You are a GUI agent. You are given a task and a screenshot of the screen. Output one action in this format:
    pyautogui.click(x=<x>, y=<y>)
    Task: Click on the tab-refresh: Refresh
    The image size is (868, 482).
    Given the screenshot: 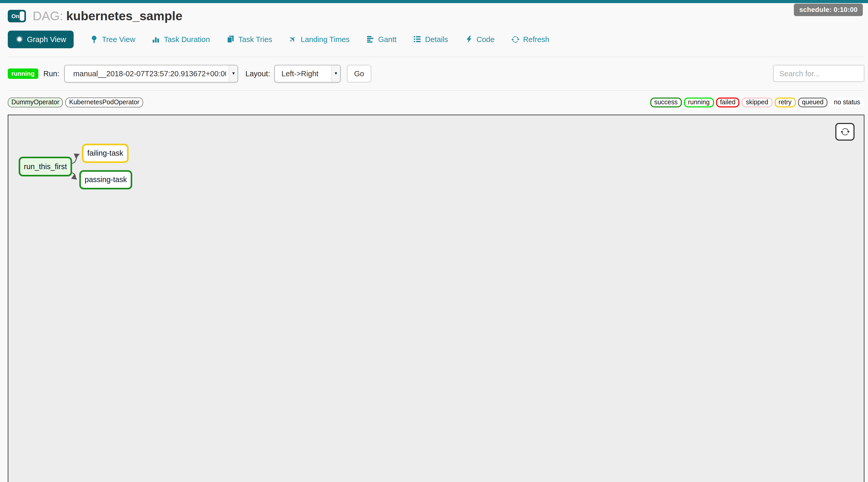 What is the action you would take?
    pyautogui.click(x=530, y=39)
    